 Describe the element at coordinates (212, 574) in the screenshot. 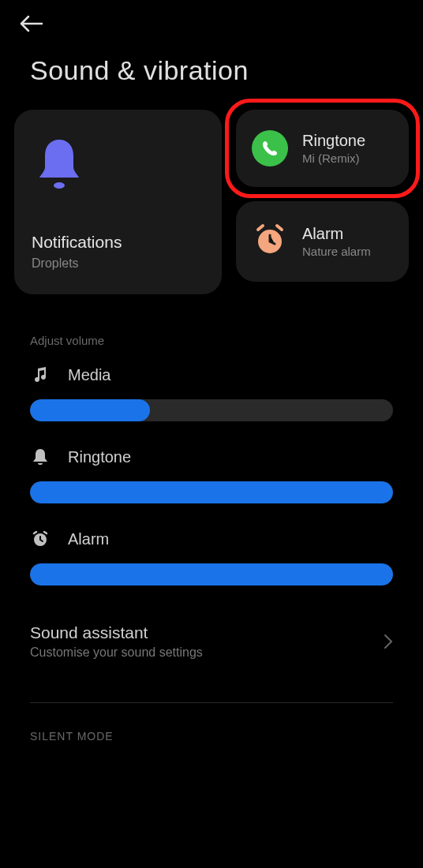

I see `alarm-slider-fill` at that location.